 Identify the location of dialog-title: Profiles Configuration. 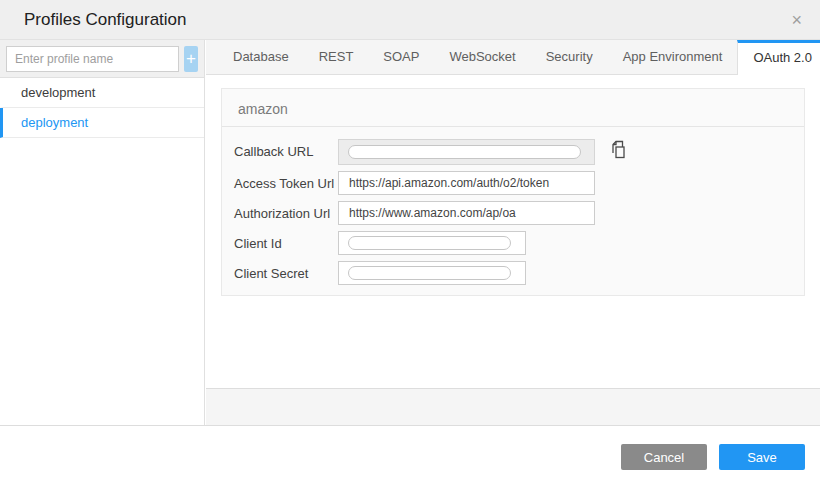
(94, 20).